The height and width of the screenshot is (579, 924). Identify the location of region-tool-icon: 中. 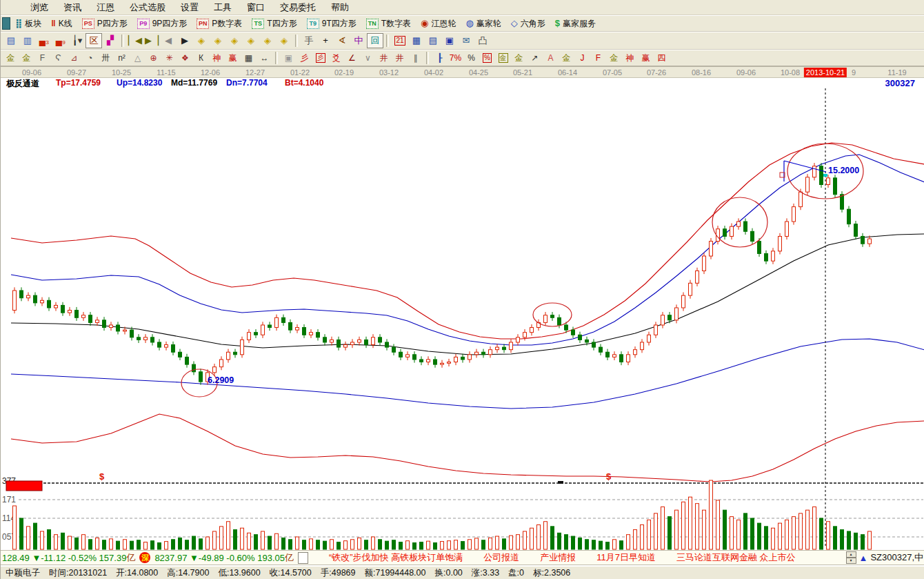
(359, 41).